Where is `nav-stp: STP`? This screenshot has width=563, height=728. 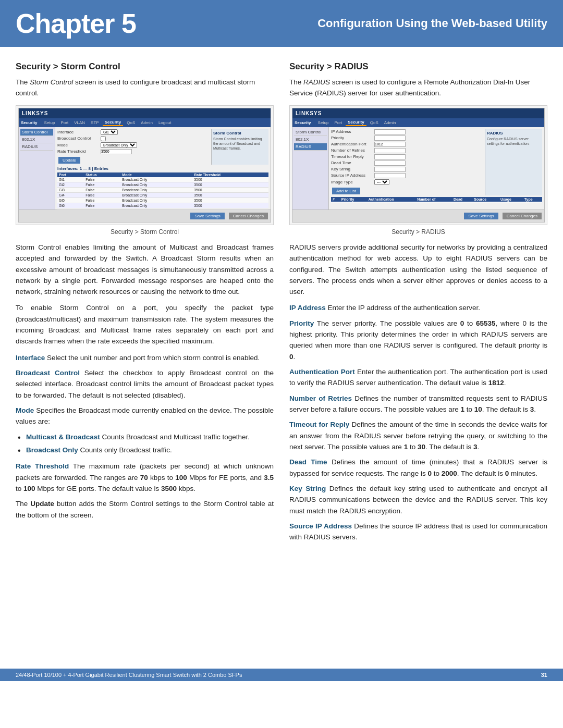 nav-stp: STP is located at coordinates (95, 123).